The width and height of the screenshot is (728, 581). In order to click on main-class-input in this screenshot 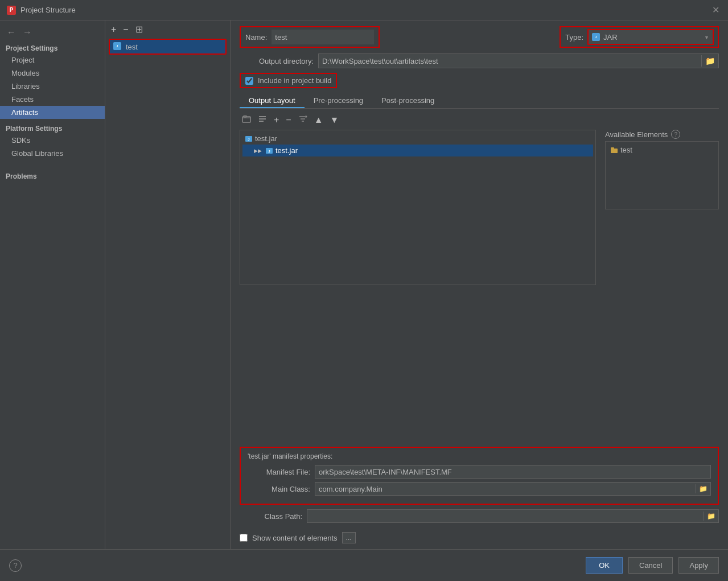, I will do `click(505, 489)`.